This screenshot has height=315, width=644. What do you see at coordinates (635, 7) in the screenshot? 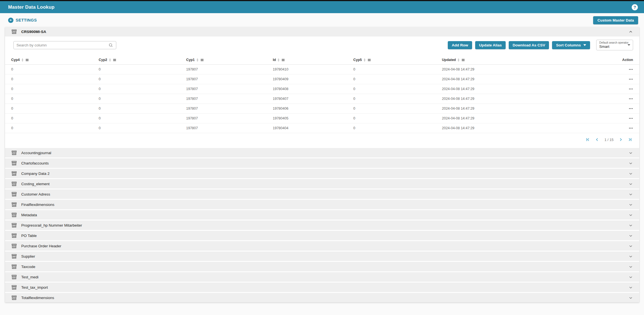
I see `help-icon: ?` at bounding box center [635, 7].